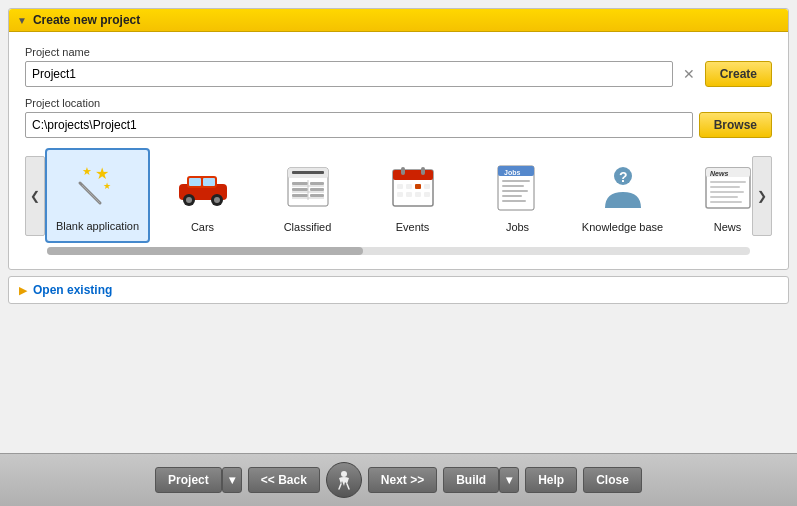  I want to click on create-project-header: ▼ Create new project, so click(398, 20).